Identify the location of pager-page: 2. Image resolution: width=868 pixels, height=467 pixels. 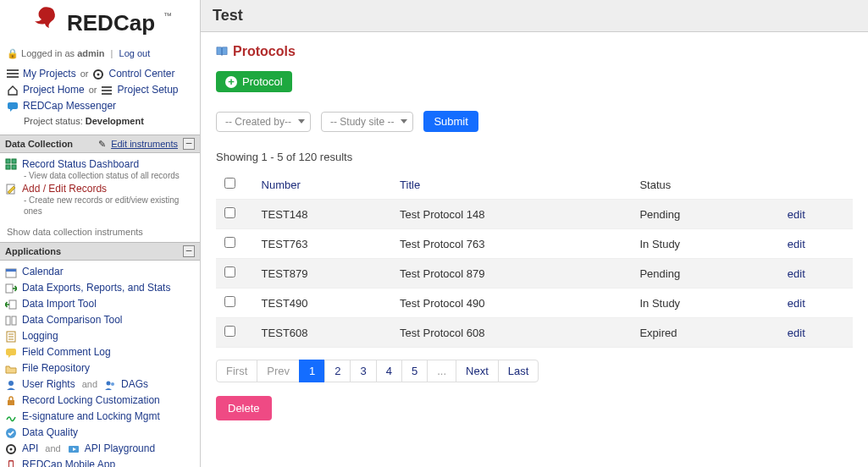
(337, 371).